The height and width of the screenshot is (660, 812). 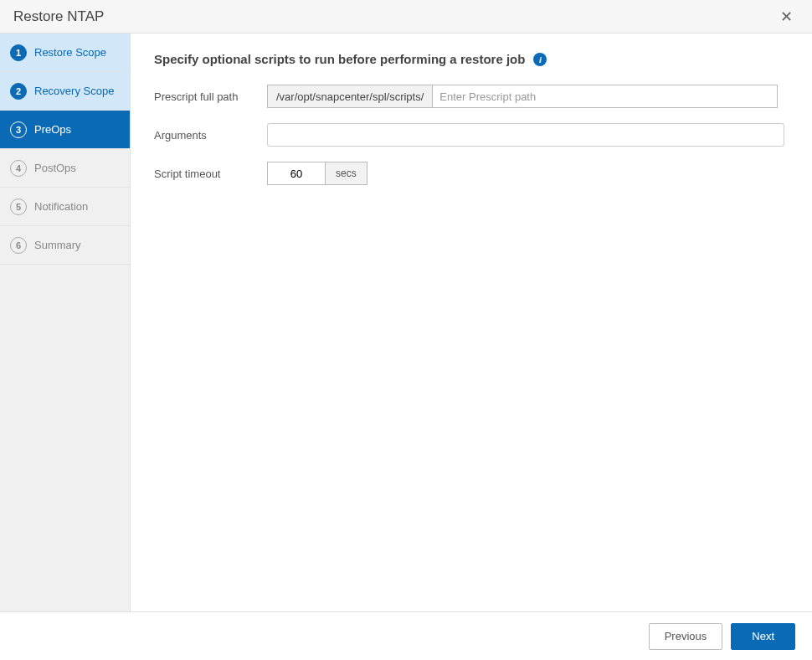 What do you see at coordinates (406, 636) in the screenshot?
I see `dialog-footer: Previous Next` at bounding box center [406, 636].